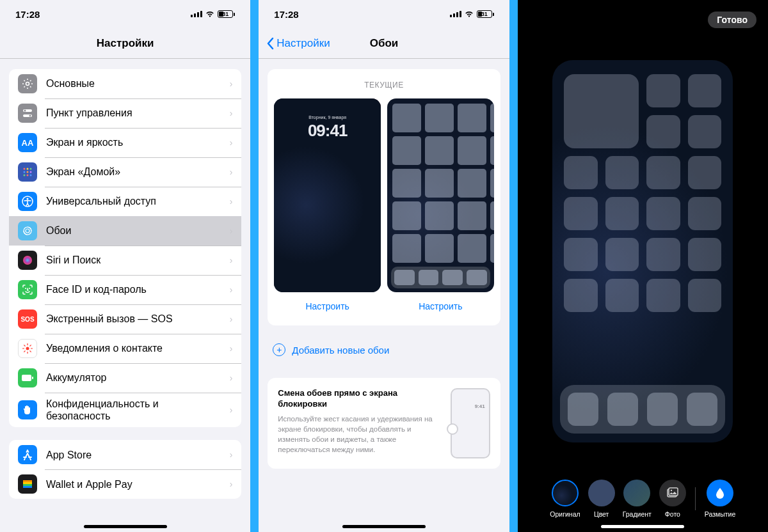  Describe the element at coordinates (125, 455) in the screenshot. I see `settings-row-appstore: App Store›` at that location.